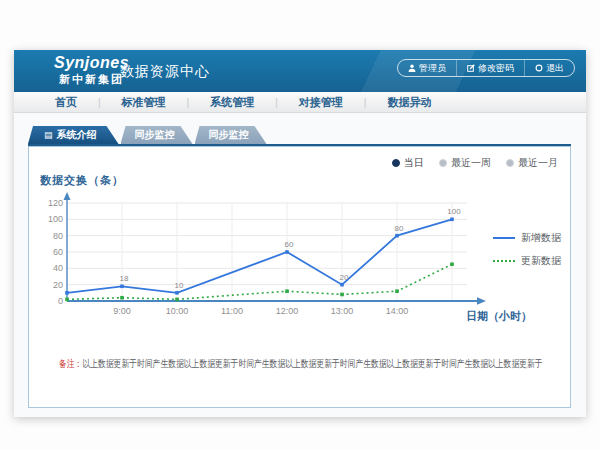 This screenshot has width=600, height=450. Describe the element at coordinates (82, 180) in the screenshot. I see `y-axis-title: 数据交换（条）` at that location.